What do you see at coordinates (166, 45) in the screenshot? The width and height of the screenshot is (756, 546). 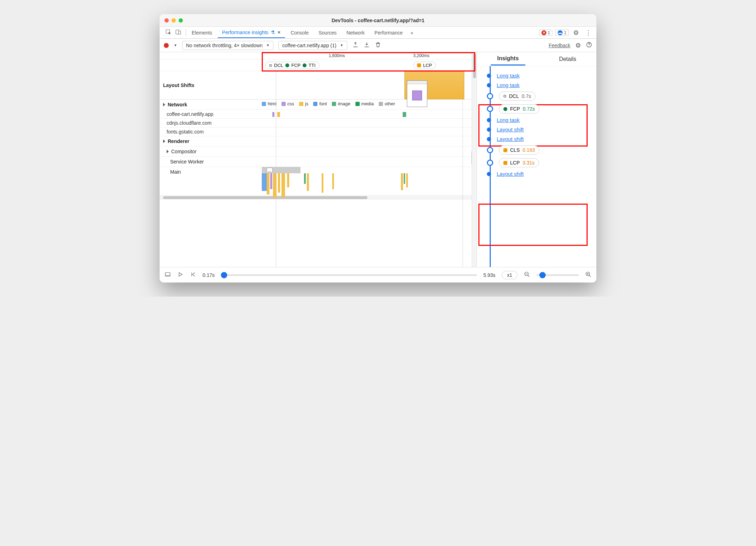 I see `record-button` at bounding box center [166, 45].